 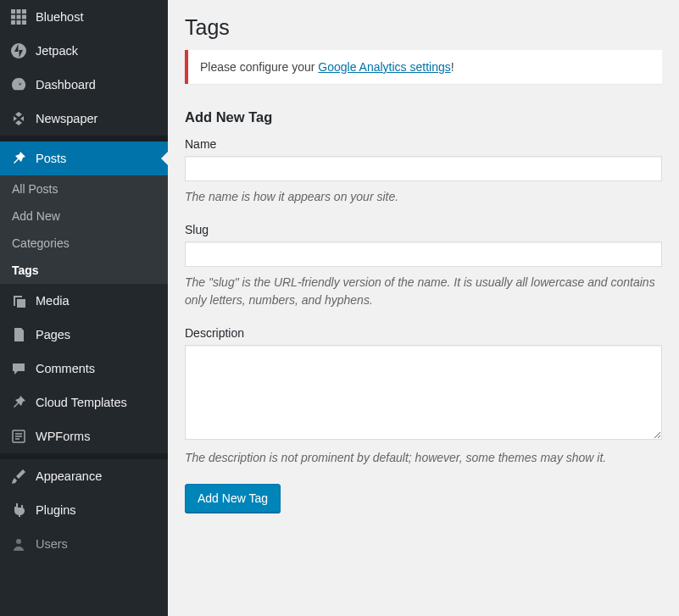 I want to click on sidebar-item-media: Media, so click(x=84, y=301).